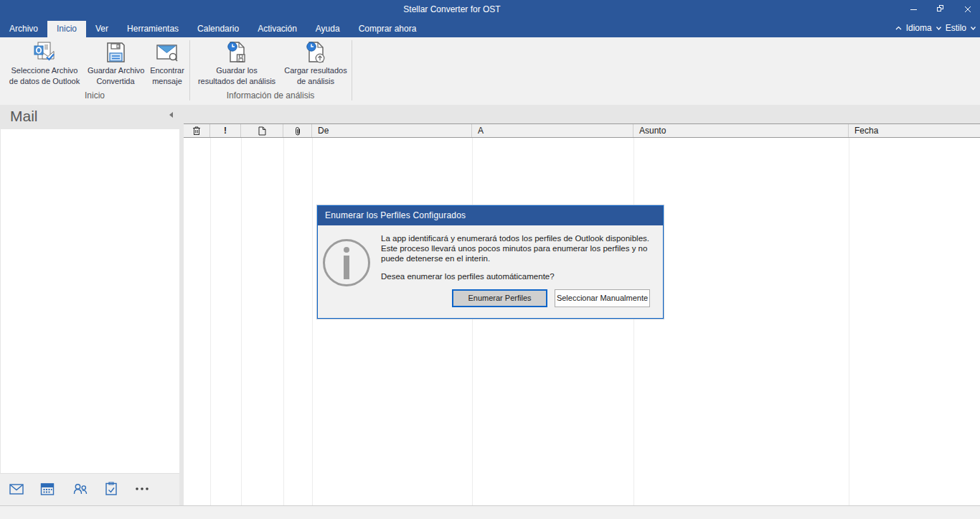 The width and height of the screenshot is (980, 519). What do you see at coordinates (968, 9) in the screenshot?
I see `close-button` at bounding box center [968, 9].